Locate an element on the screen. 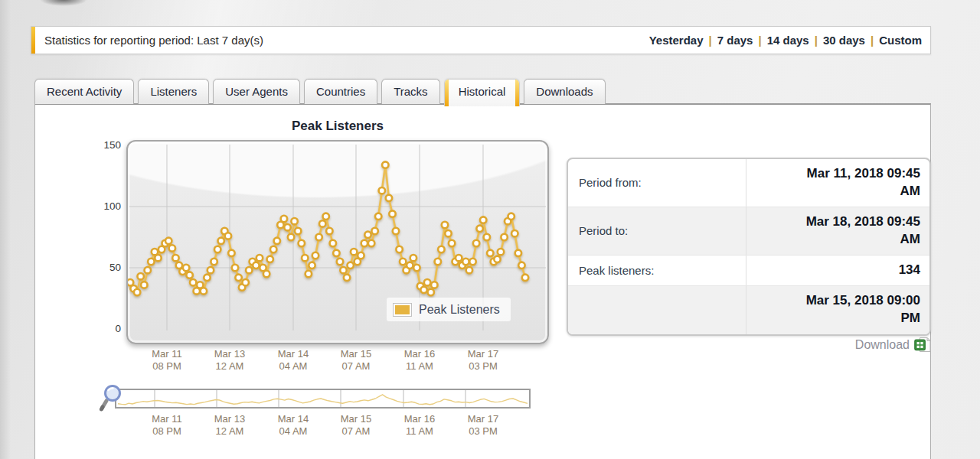 The image size is (980, 459). statistics-header-bar: Statistics for reporting period: Last 7 … is located at coordinates (481, 40).